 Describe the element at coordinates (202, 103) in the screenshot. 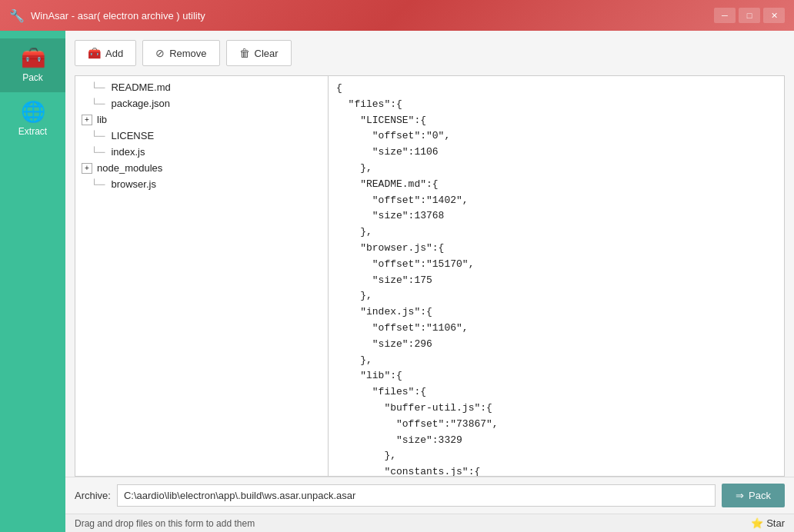

I see `list-item: └─ package.json` at that location.